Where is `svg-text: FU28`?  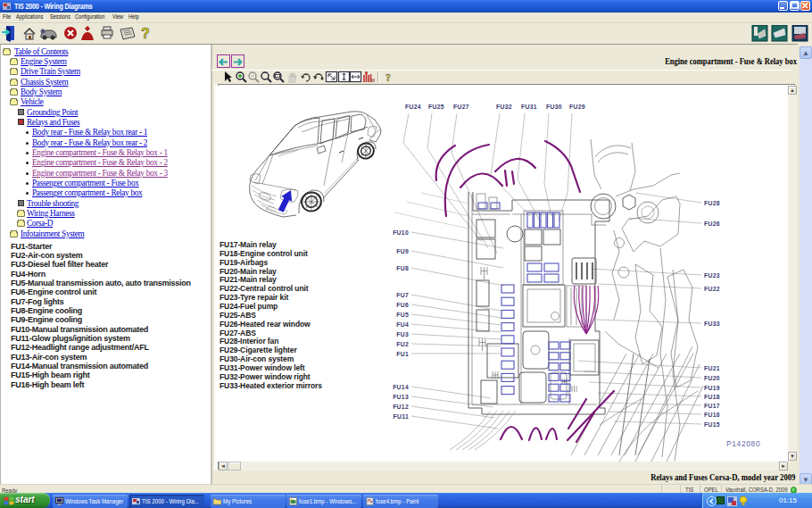
svg-text: FU28 is located at coordinates (712, 204).